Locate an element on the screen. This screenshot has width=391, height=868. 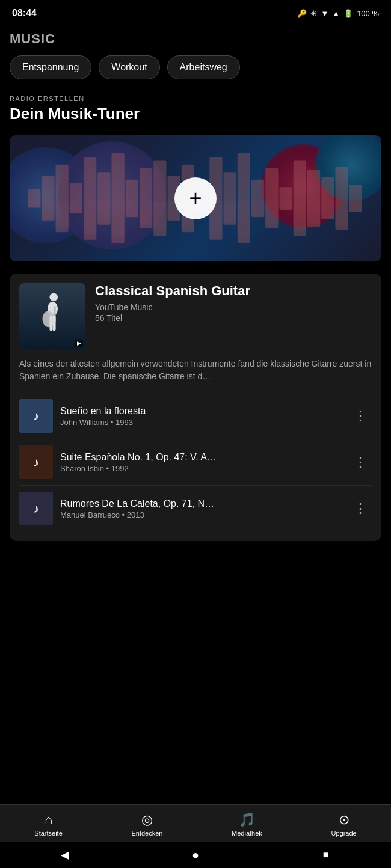
nav-startseite: ⌂ Startseite is located at coordinates (48, 825).